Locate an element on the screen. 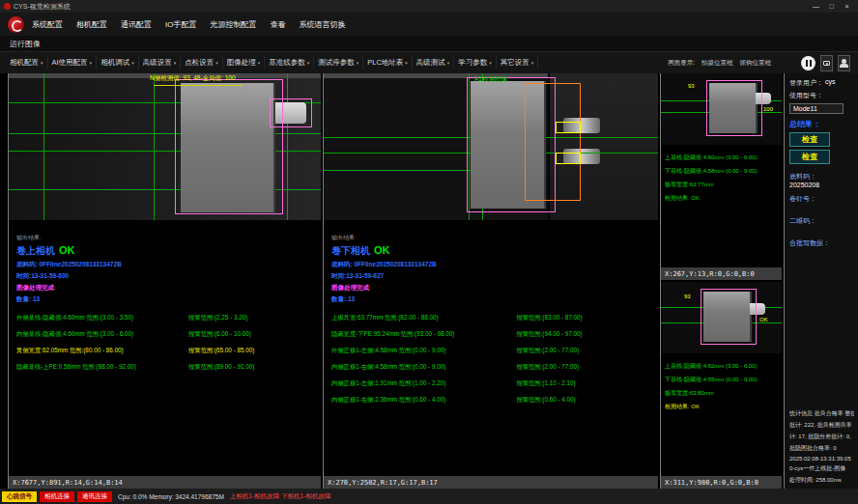 The image size is (858, 504). toolbar-item-label: 图像处理 is located at coordinates (242, 63).